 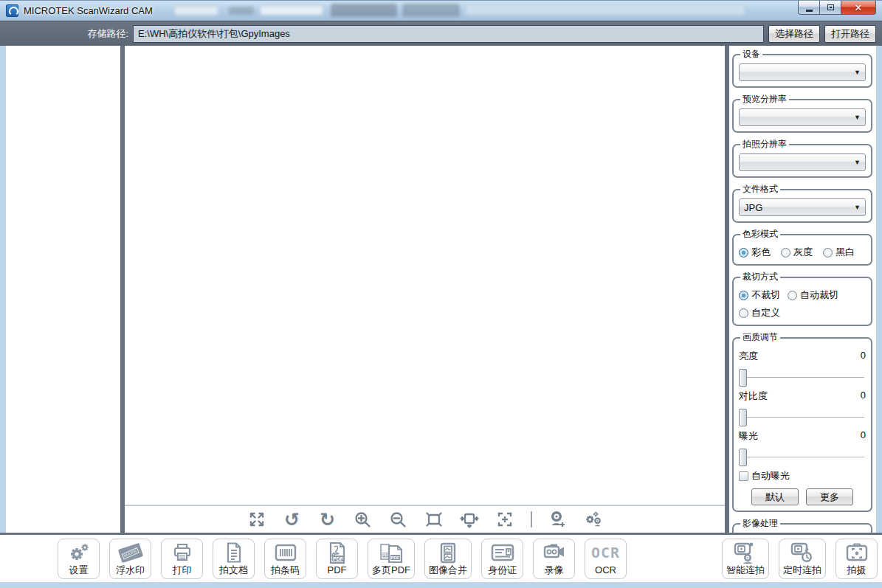 What do you see at coordinates (748, 436) in the screenshot?
I see `exposure-label: 曝光` at bounding box center [748, 436].